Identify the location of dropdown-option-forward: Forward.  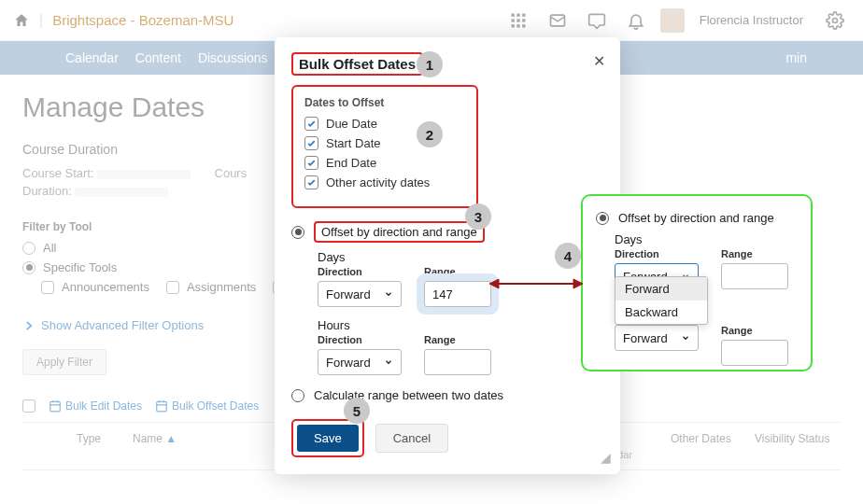
(661, 289).